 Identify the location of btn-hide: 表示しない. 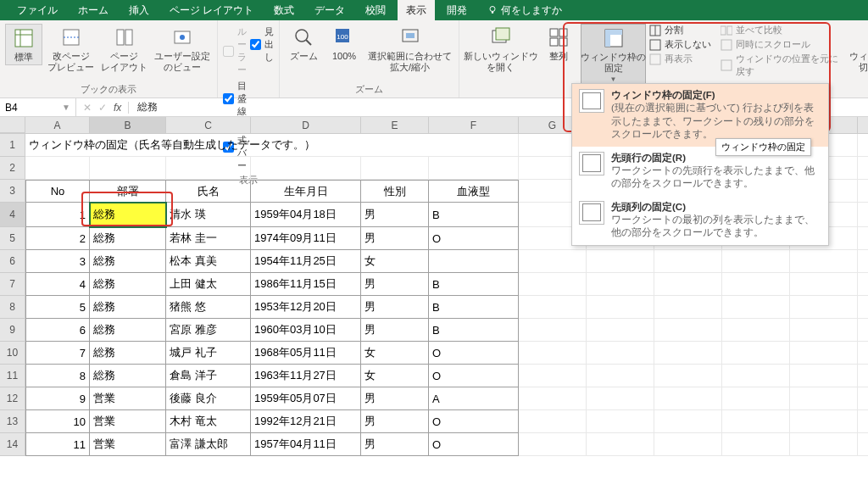
(683, 44).